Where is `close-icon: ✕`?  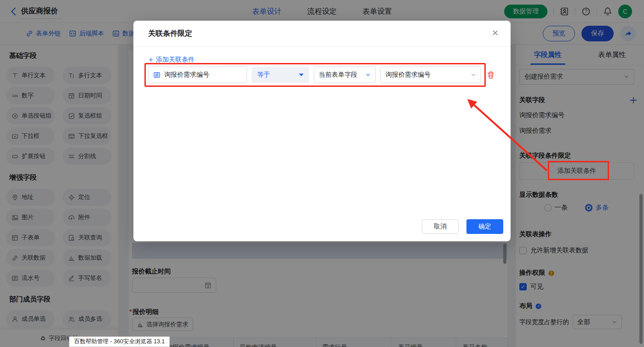 close-icon: ✕ is located at coordinates (495, 33).